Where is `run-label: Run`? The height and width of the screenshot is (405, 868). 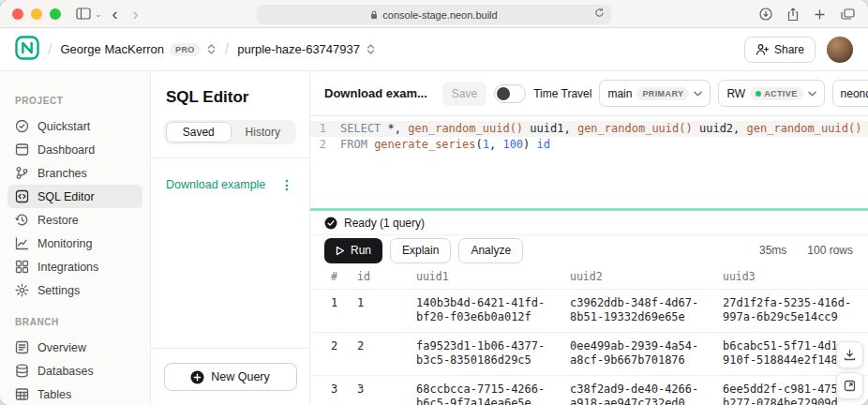
run-label: Run is located at coordinates (361, 250).